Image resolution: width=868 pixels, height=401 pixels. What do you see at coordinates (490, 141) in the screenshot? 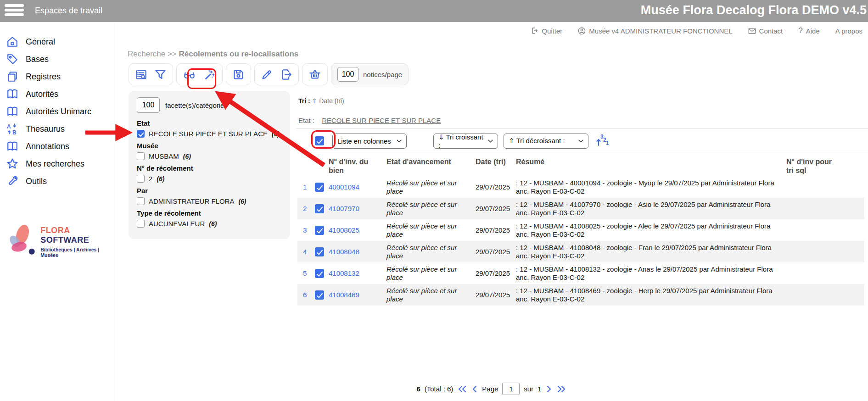
I see `chevron-down-icon` at bounding box center [490, 141].